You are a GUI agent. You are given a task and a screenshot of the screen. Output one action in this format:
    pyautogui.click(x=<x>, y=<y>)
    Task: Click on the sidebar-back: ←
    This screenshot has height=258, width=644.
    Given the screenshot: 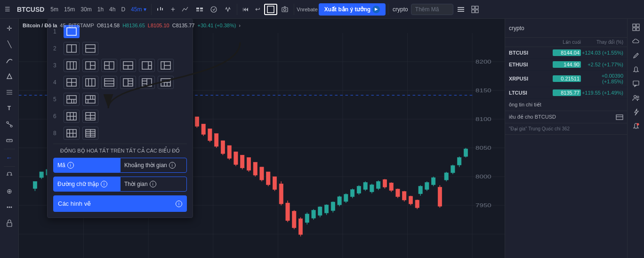 What is the action you would take?
    pyautogui.click(x=9, y=158)
    